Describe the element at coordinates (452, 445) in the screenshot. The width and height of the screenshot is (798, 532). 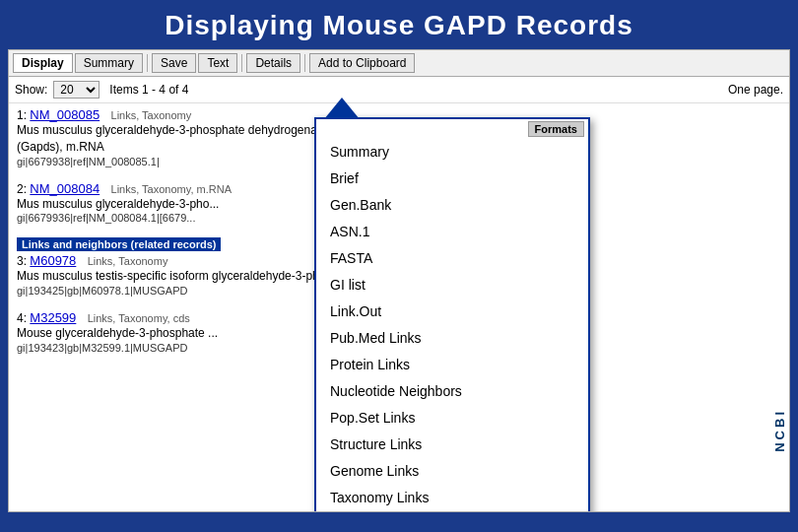
I see `dropdown-item-structure: Structure Links` at that location.